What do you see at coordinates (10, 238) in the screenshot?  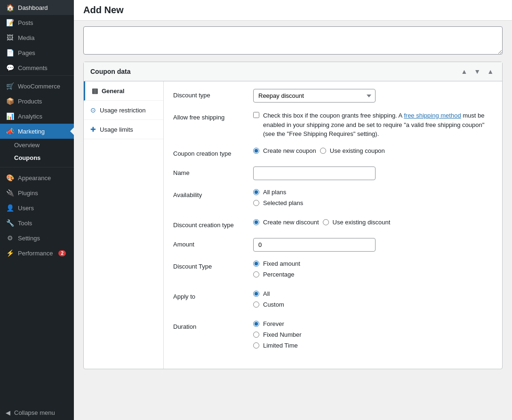 I see `settings-icon: ⚙` at bounding box center [10, 238].